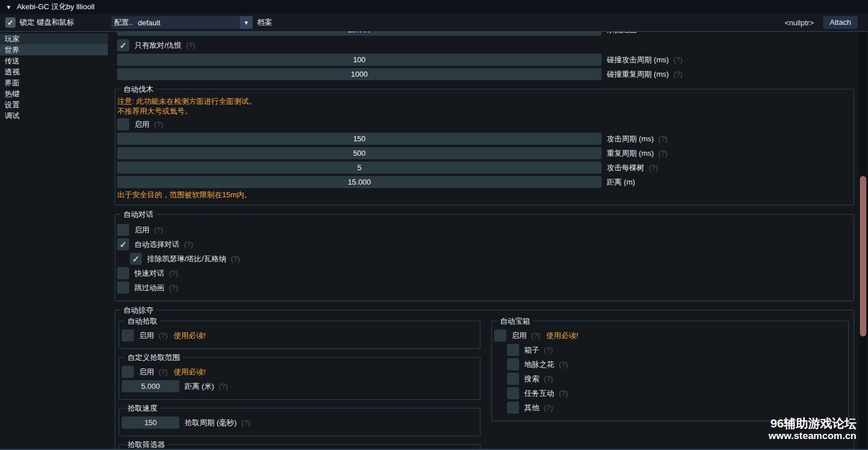 The height and width of the screenshot is (450, 868). Describe the element at coordinates (359, 182) in the screenshot. I see `woodcut-distance-value: 15.000` at that location.